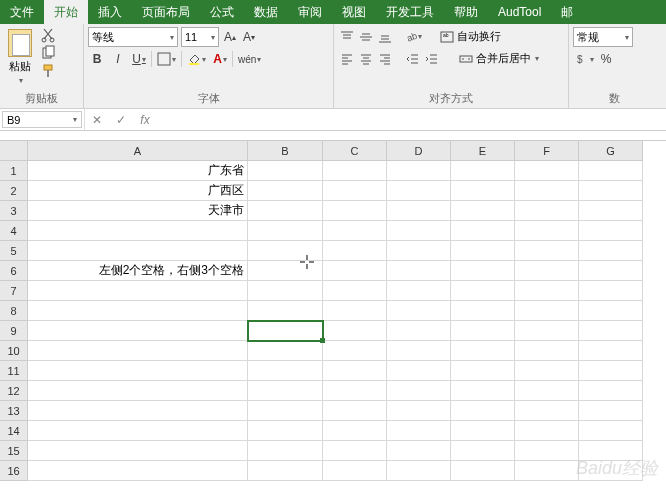 This screenshot has width=666, height=500. I want to click on tab-7: 视图, so click(354, 12).